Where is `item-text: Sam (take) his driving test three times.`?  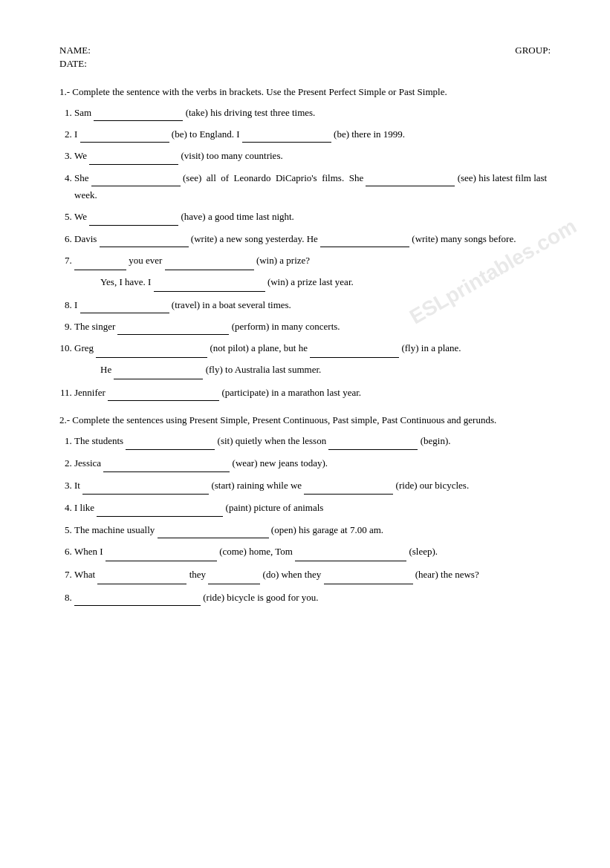 item-text: Sam (take) his driving test three times. is located at coordinates (195, 113).